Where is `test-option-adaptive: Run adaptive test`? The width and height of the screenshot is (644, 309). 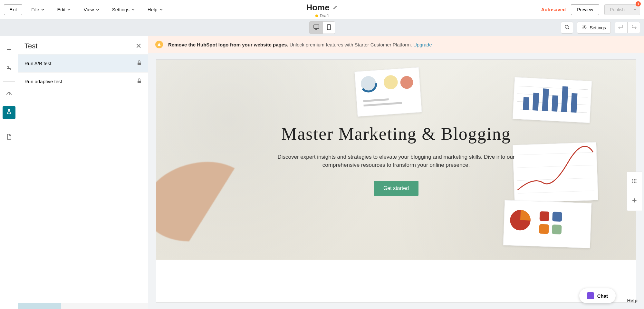
test-option-adaptive: Run adaptive test is located at coordinates (83, 81).